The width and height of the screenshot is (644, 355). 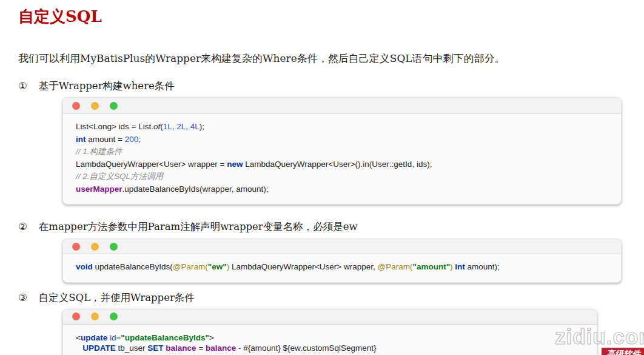 I want to click on list-marker-1: ①, so click(x=23, y=86).